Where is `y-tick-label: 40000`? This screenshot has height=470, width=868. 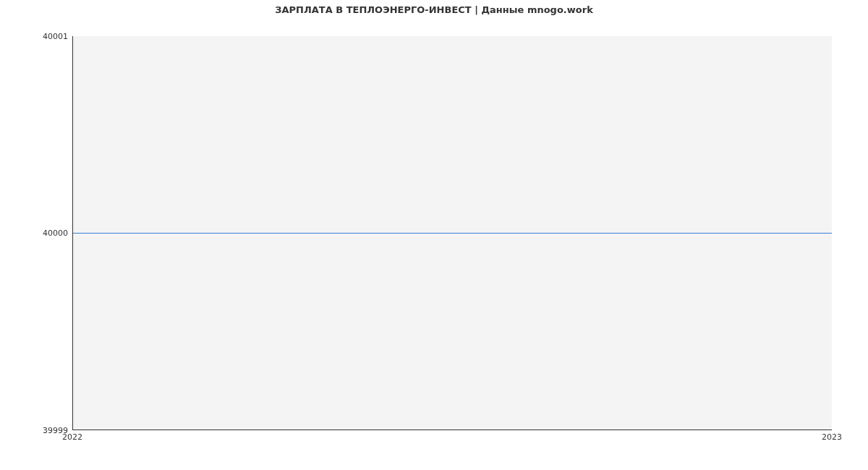 y-tick-label: 40000 is located at coordinates (55, 233).